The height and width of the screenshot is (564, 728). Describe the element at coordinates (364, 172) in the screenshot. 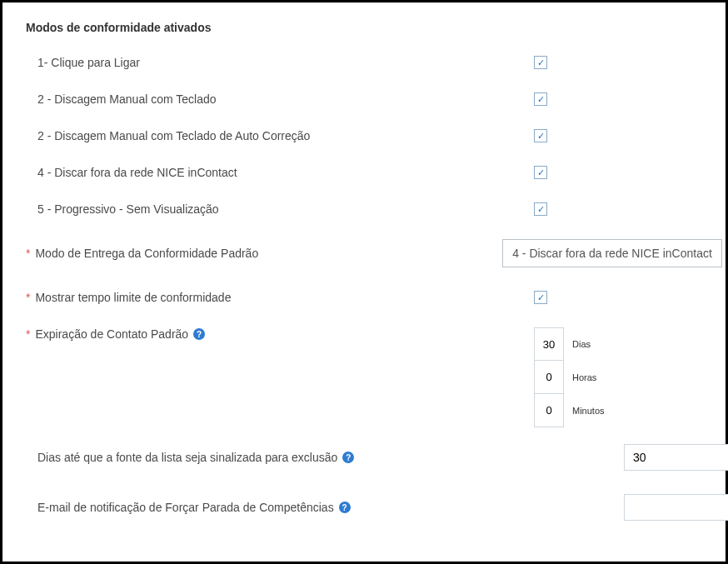

I see `mode-row: 4 - Discar fora da rede NICE inContact ✓` at that location.